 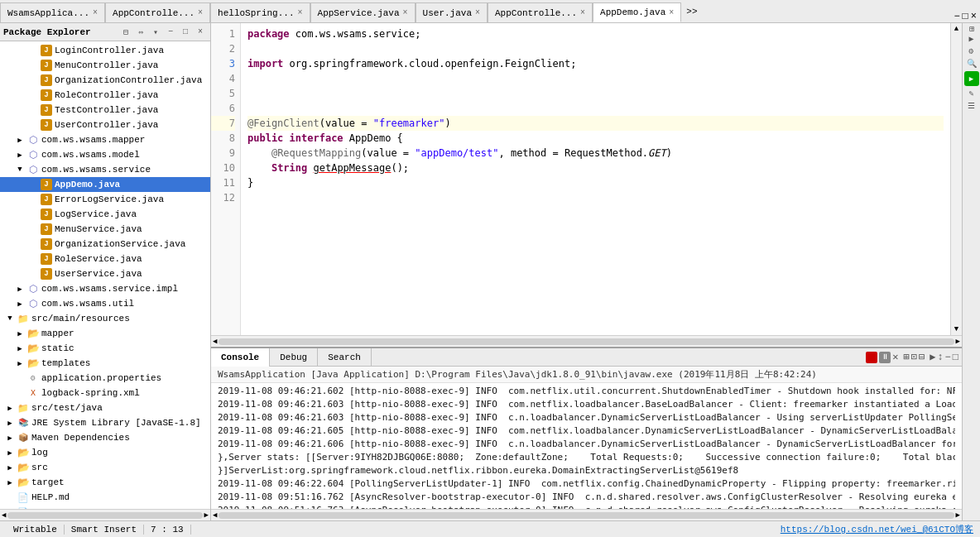 I want to click on list-item: ▶ ⬡ com.ws.wsams.model, so click(x=105, y=155).